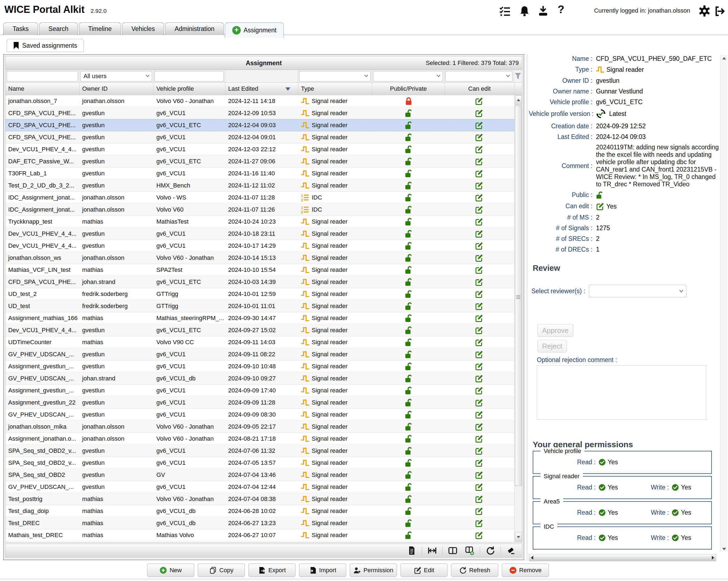  I want to click on panel-splitter, so click(527, 307).